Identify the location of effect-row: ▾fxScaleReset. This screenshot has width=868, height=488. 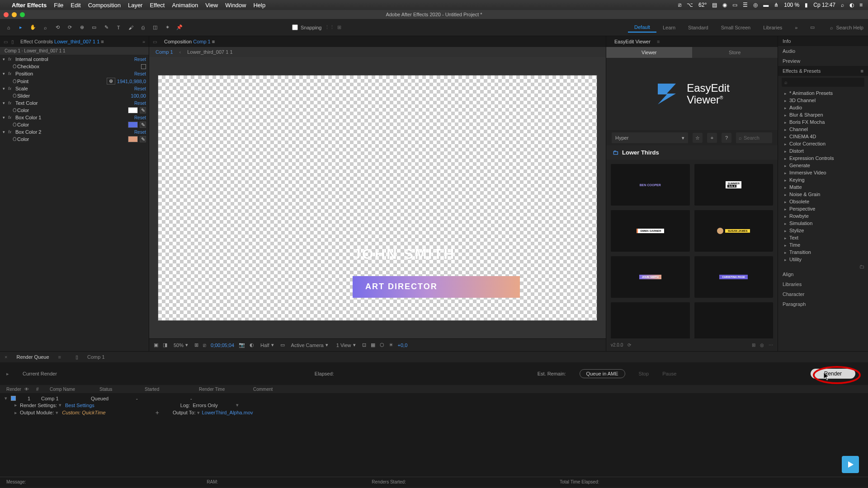
(74, 89).